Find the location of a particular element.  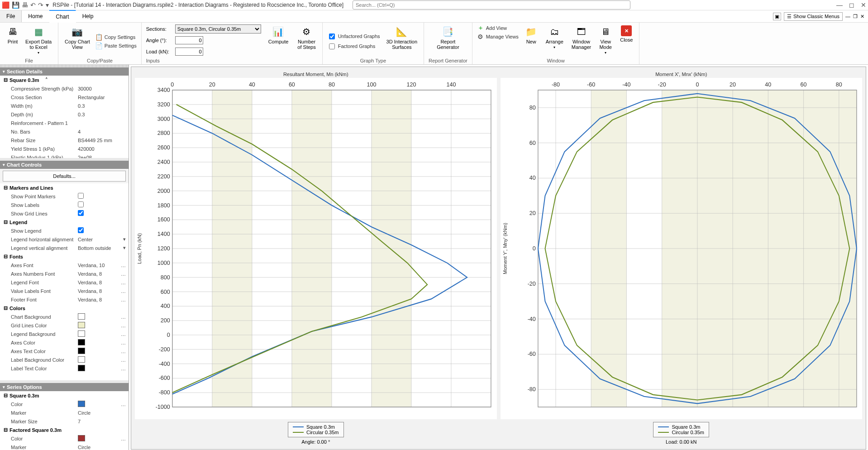

3d-icon: 📐 is located at coordinates (402, 32).